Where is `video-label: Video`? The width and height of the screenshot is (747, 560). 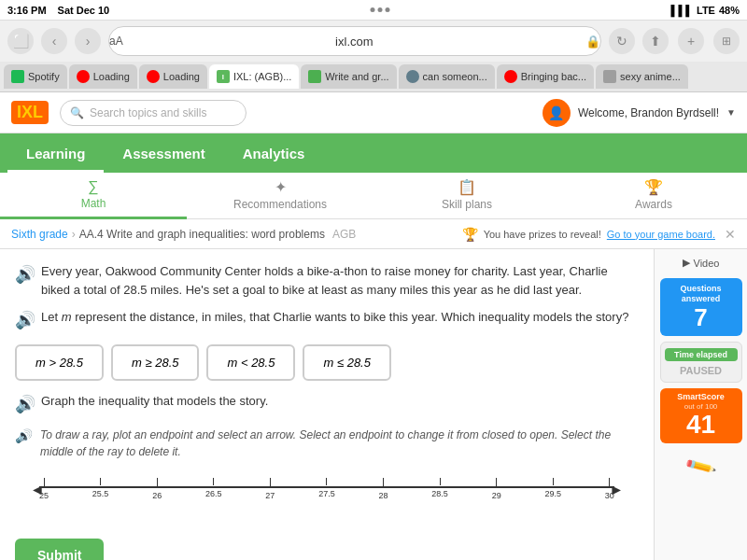
video-label: Video is located at coordinates (707, 263).